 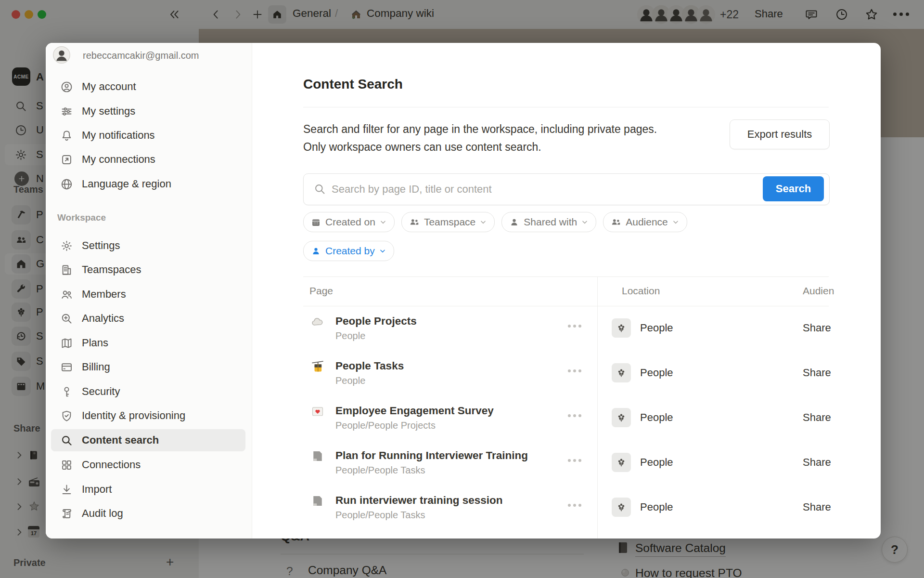 What do you see at coordinates (66, 513) in the screenshot?
I see `scroll-icon` at bounding box center [66, 513].